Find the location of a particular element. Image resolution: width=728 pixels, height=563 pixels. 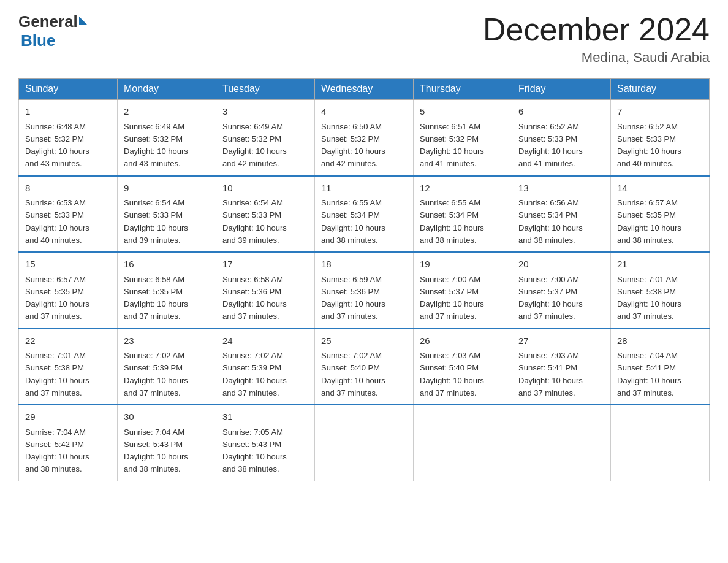

day-number: 17 is located at coordinates (265, 265).